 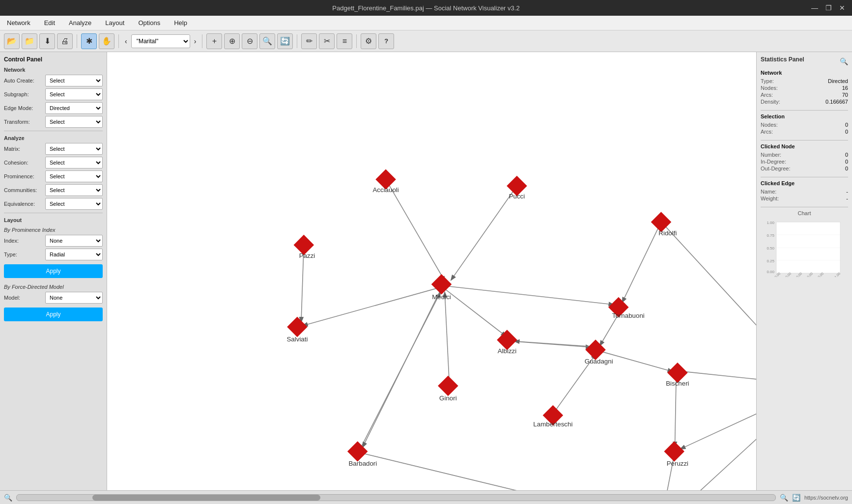 I want to click on matrix-select: Select, so click(x=74, y=149).